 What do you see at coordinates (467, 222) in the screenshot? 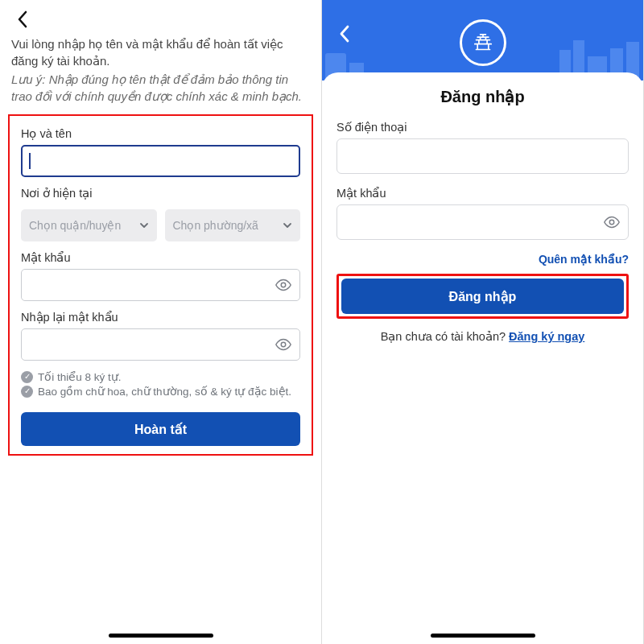
I see `login-password-input` at bounding box center [467, 222].